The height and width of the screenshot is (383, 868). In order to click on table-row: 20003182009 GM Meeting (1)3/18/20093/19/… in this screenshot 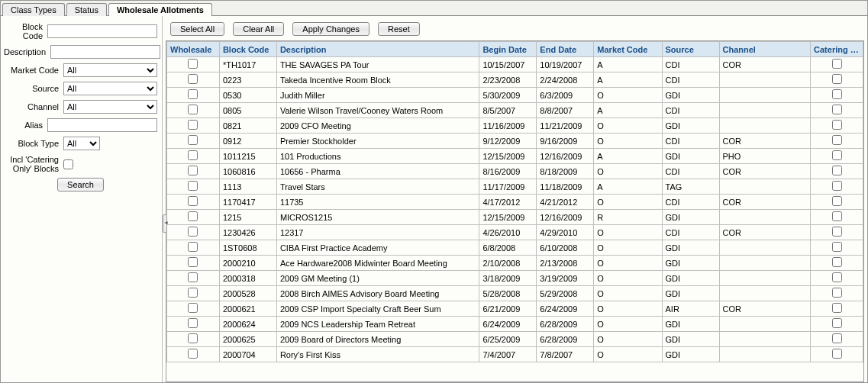, I will do `click(515, 278)`.